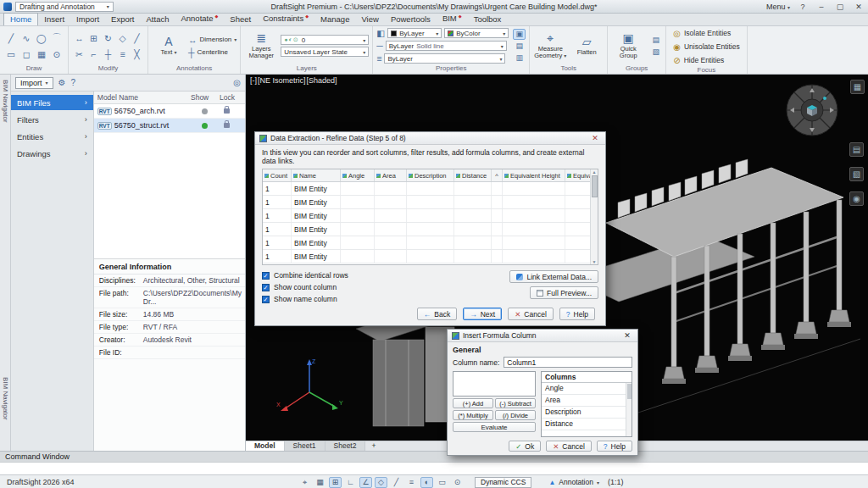  I want to click on lineweight-dropdown: ByLayer ▾, so click(444, 58).